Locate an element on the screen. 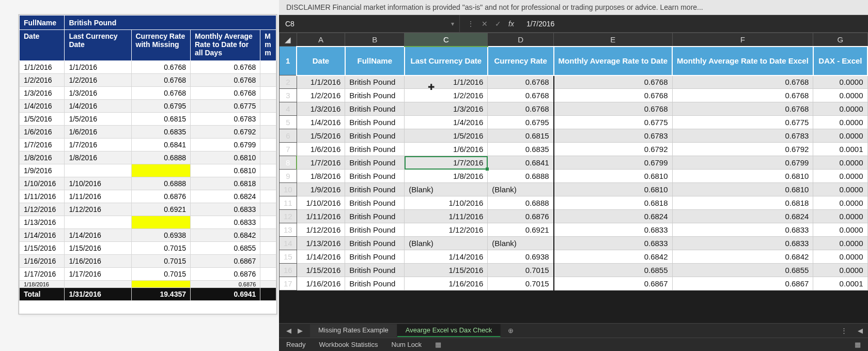 This screenshot has width=868, height=351. pivot-mavg: 0.6768 is located at coordinates (225, 67).